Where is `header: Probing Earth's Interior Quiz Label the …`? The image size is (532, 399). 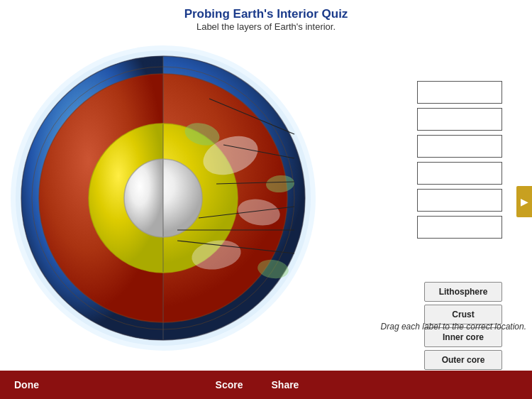
header: Probing Earth's Interior Quiz Label the … is located at coordinates (266, 17).